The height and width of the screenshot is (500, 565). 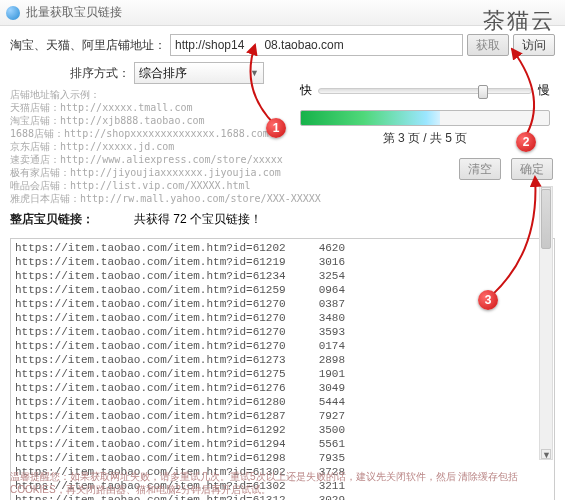 What do you see at coordinates (370, 118) in the screenshot?
I see `progress-fill` at bounding box center [370, 118].